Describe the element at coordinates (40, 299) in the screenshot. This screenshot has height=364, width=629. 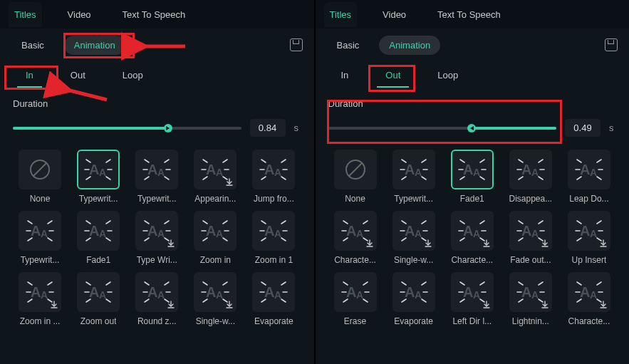
I see `preset-item: AAZoom in ...` at that location.